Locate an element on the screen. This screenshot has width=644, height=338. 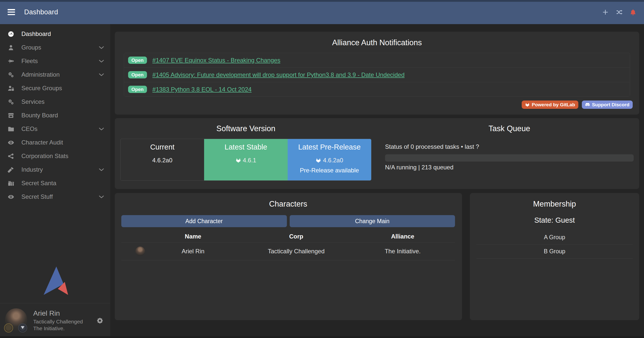
prerelease-note: Pre-Release available is located at coordinates (329, 170).